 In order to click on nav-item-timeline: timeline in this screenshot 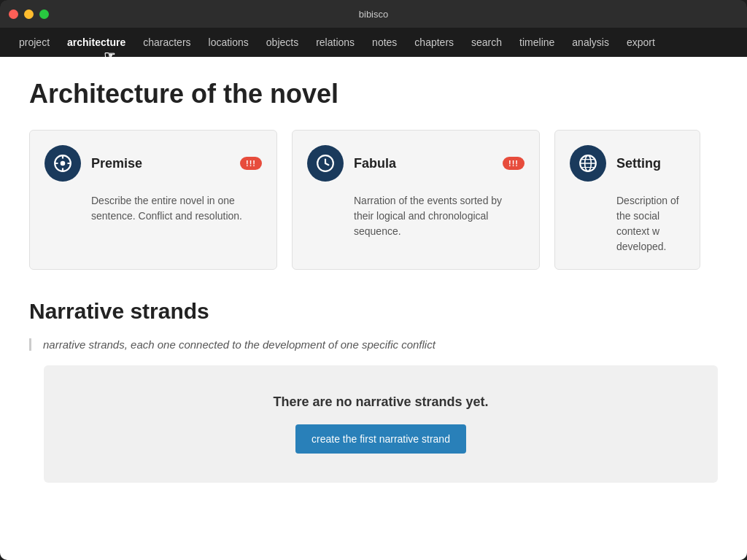, I will do `click(537, 42)`.